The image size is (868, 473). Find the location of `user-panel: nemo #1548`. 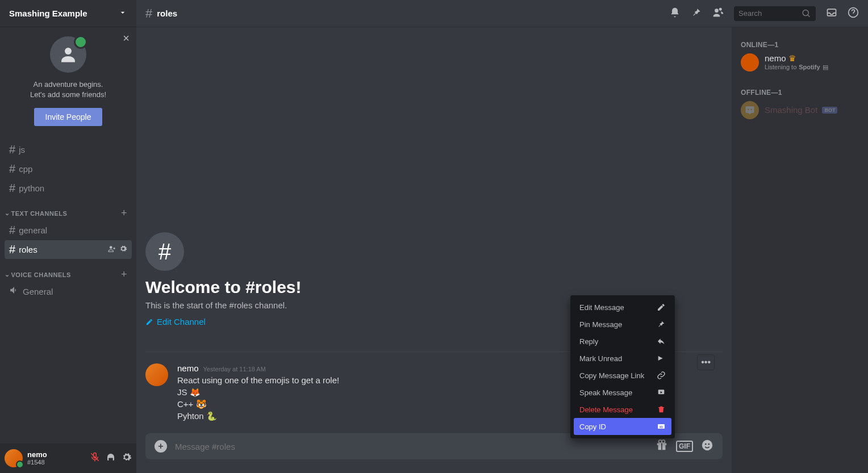

user-panel: nemo #1548 is located at coordinates (68, 458).